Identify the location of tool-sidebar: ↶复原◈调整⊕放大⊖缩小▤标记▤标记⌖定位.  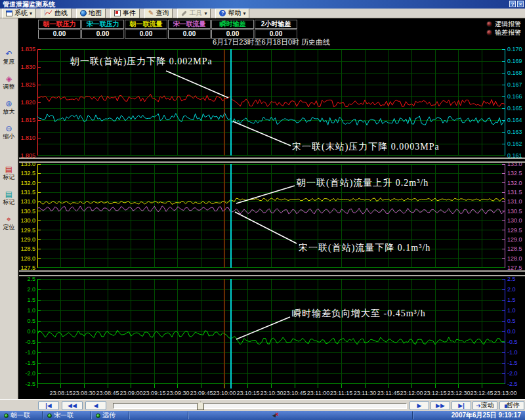
(9, 209).